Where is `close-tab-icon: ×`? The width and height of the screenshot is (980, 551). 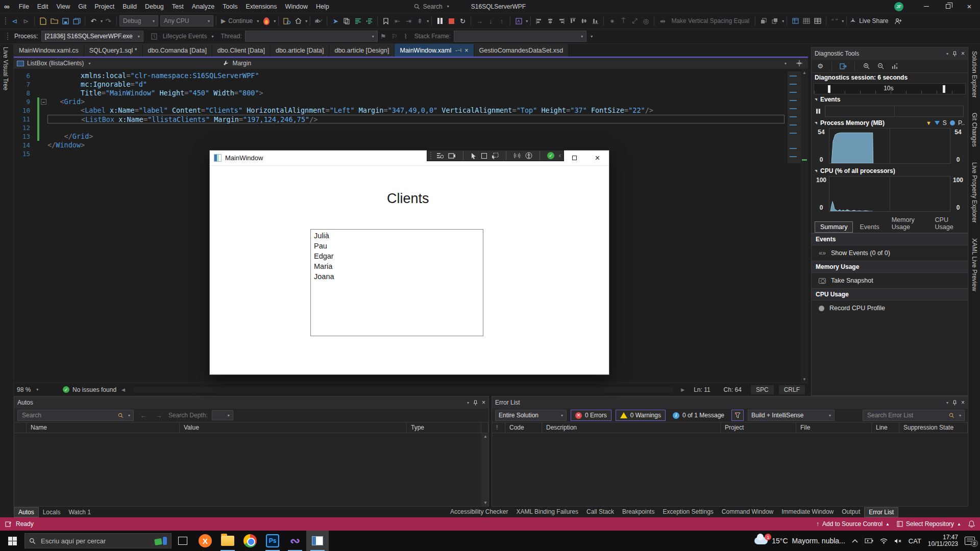 close-tab-icon: × is located at coordinates (467, 51).